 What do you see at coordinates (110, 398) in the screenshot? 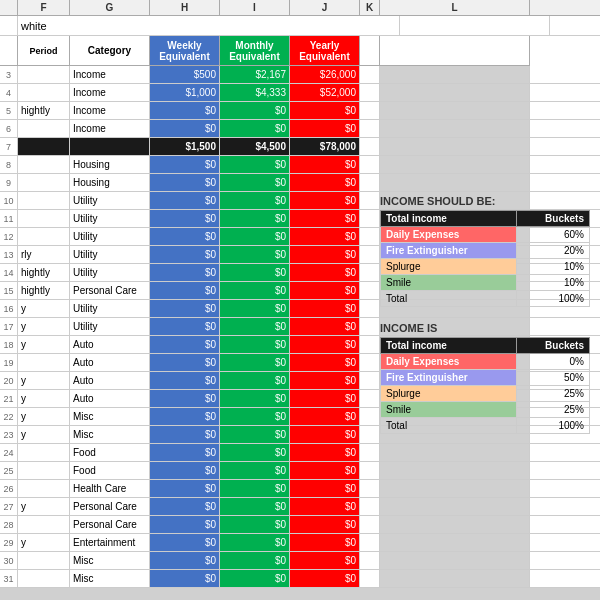
I see `cell-category: Auto` at bounding box center [110, 398].